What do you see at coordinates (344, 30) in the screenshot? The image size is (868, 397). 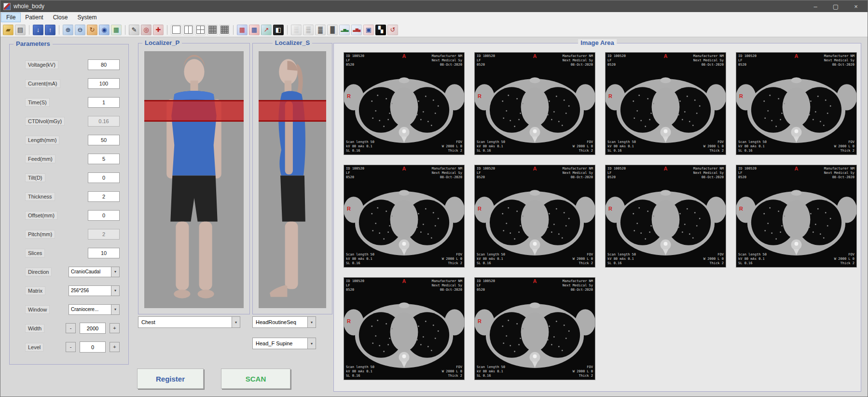 I see `histogram-icon: ▂▅▃` at bounding box center [344, 30].